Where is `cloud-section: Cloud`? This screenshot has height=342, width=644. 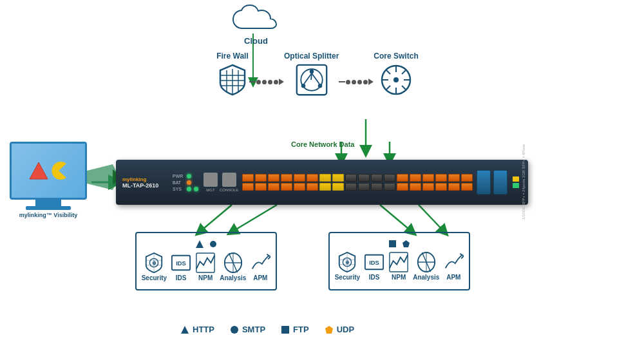 cloud-section: Cloud is located at coordinates (256, 24).